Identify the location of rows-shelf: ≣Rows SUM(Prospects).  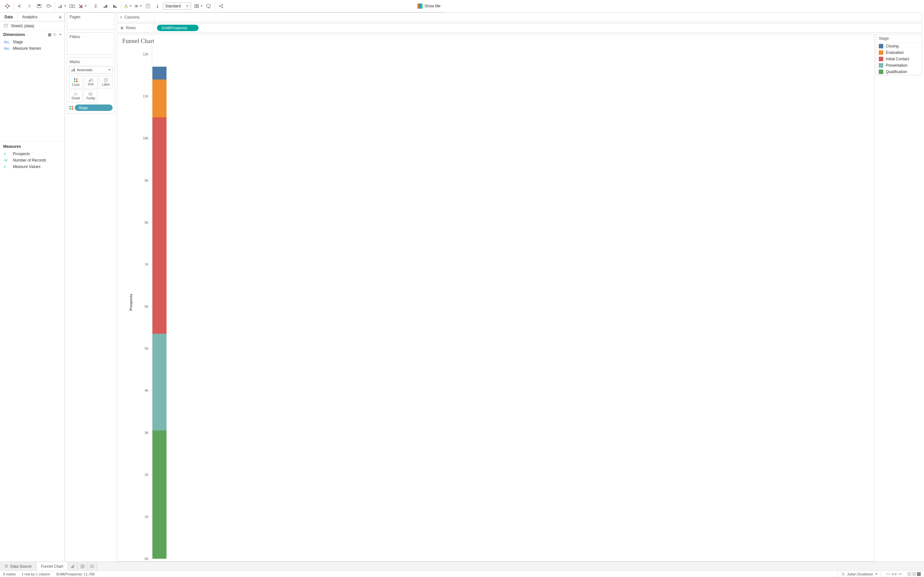
(281, 28).